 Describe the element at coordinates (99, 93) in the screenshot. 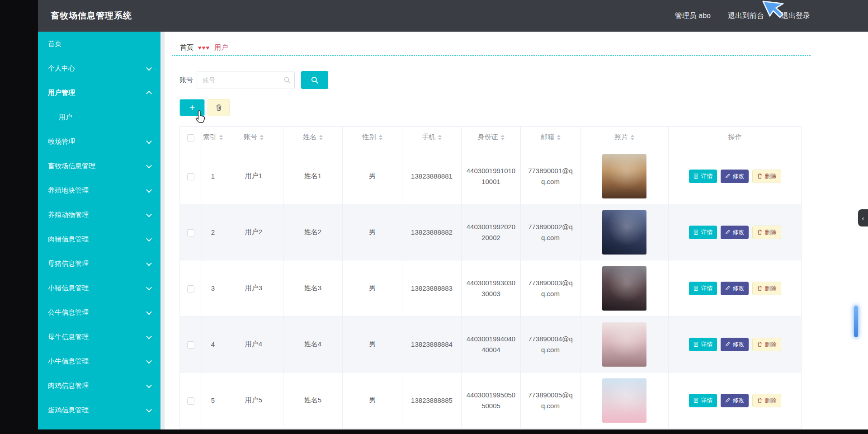

I see `sidebar-item-user-management: 用户管理` at that location.